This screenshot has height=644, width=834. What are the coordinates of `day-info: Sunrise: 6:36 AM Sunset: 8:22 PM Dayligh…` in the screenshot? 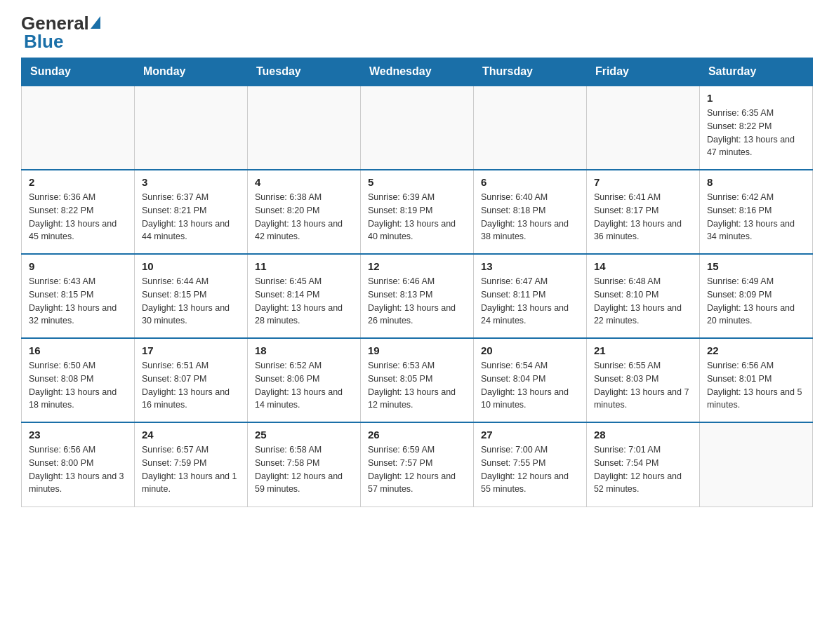 It's located at (78, 217).